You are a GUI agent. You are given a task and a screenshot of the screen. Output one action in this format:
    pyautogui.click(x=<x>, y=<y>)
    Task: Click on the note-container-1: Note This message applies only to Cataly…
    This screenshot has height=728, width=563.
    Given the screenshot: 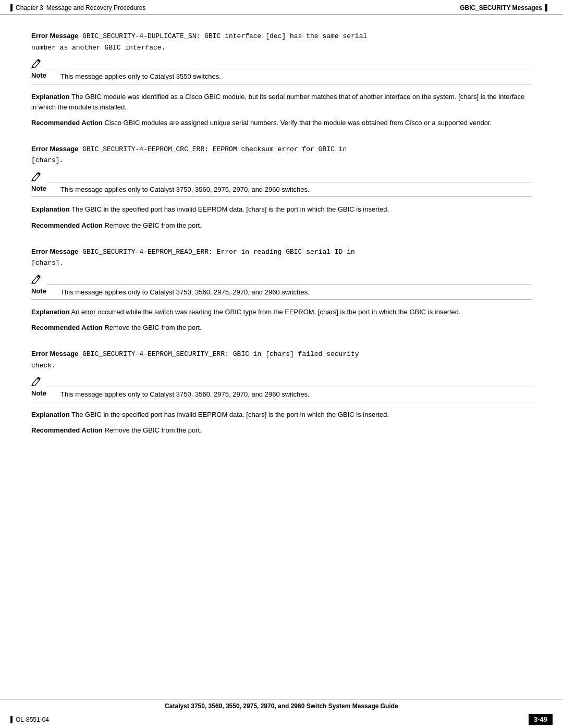 What is the action you would take?
    pyautogui.click(x=282, y=71)
    